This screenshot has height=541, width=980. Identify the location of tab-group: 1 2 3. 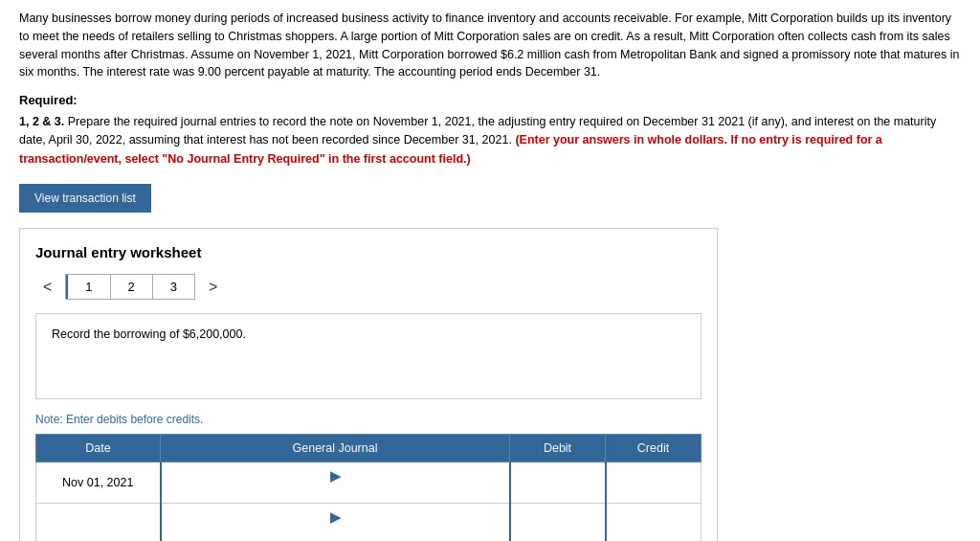
(130, 287).